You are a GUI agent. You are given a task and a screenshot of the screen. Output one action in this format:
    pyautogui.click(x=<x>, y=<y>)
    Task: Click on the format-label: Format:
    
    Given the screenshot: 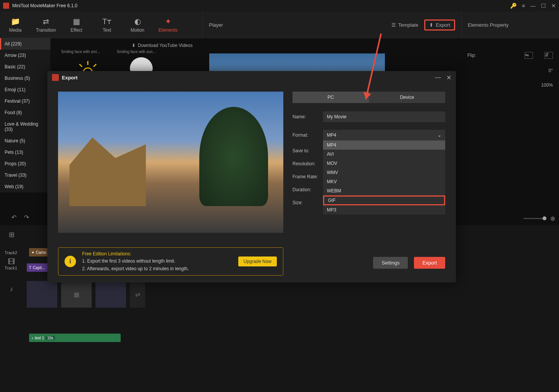 What is the action you would take?
    pyautogui.click(x=308, y=135)
    